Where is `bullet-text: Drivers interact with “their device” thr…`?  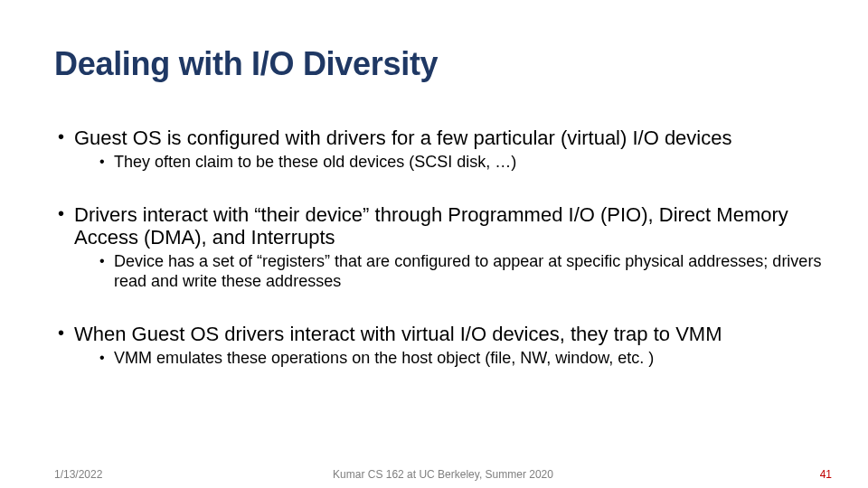
bullet-text: Drivers interact with “their device” thr… is located at coordinates (431, 226).